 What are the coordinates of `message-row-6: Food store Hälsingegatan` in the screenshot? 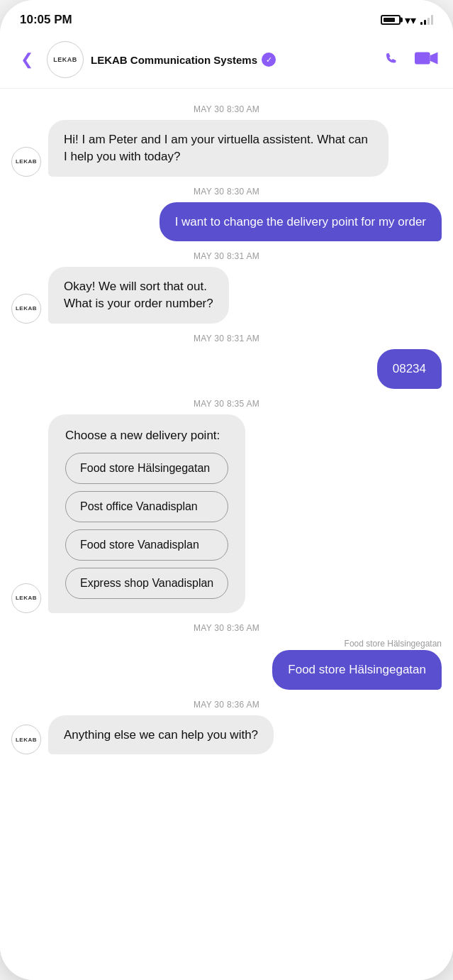 It's located at (227, 670).